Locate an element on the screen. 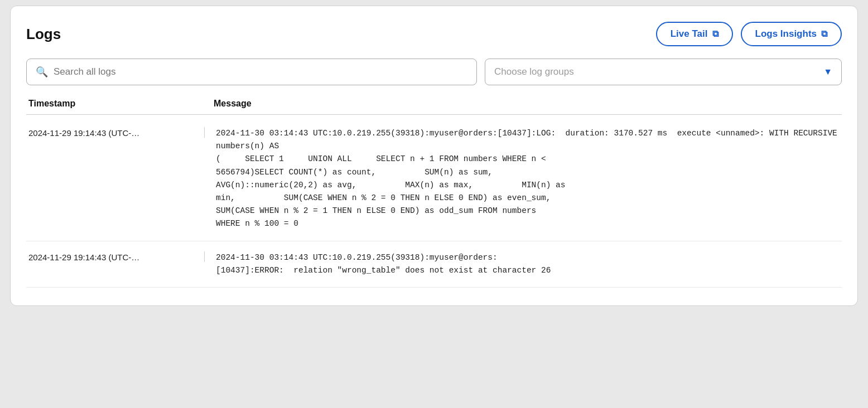  timestamp-cell-1: 2024-11-29 19:14:43 (UTC-… is located at coordinates (115, 256).